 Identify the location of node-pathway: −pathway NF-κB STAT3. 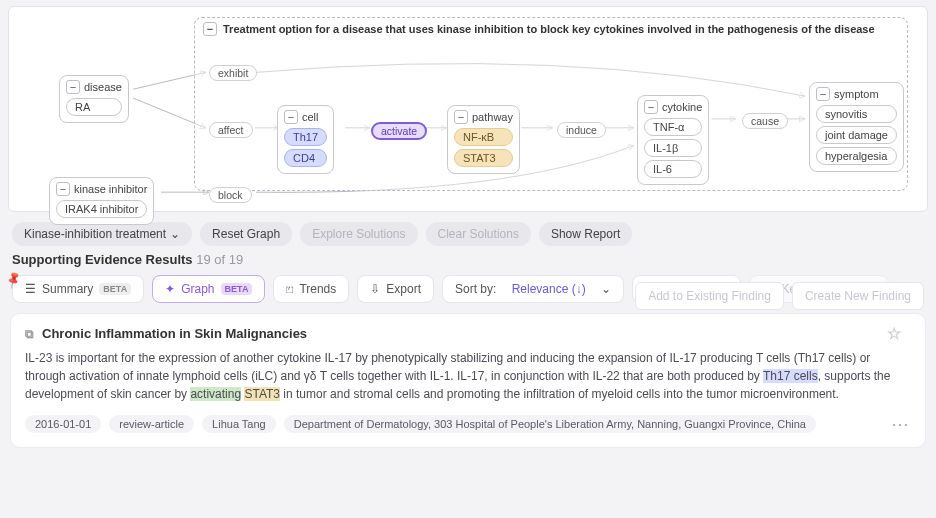
(484, 140).